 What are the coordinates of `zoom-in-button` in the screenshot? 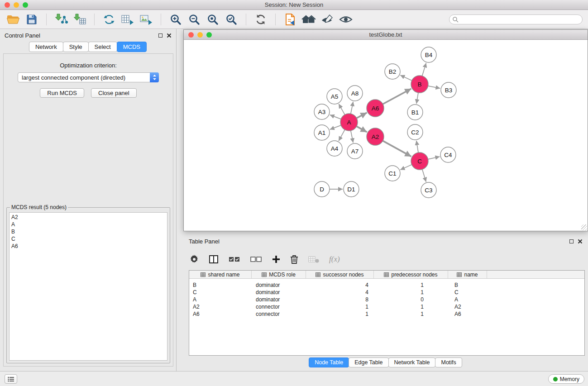 It's located at (176, 19).